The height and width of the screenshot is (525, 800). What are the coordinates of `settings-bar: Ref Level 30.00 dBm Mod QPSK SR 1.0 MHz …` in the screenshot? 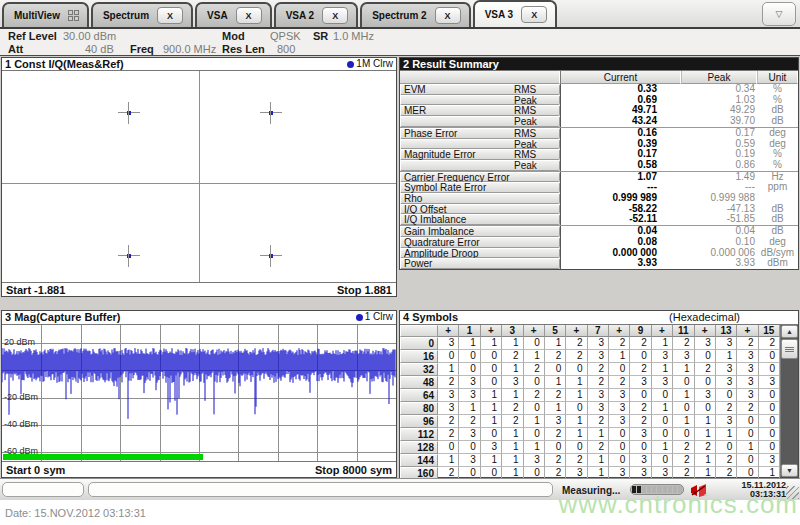 It's located at (400, 42).